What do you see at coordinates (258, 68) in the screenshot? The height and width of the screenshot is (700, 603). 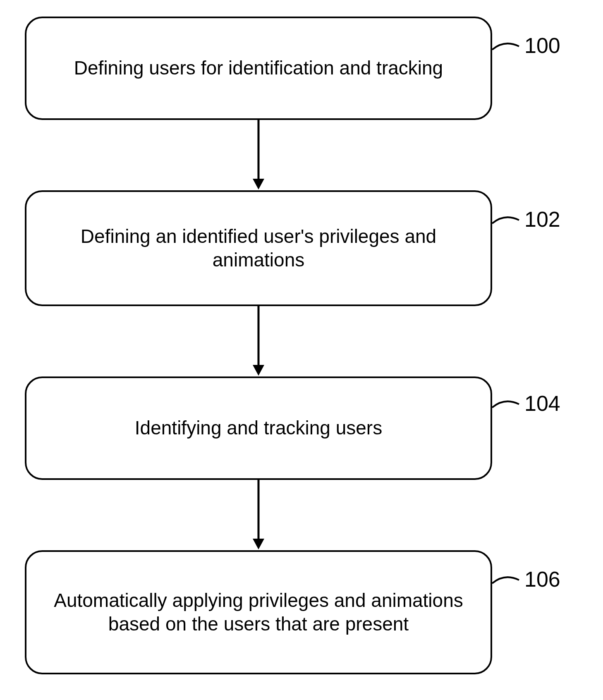 I see `step-text-1: Defining users for identification and tr…` at bounding box center [258, 68].